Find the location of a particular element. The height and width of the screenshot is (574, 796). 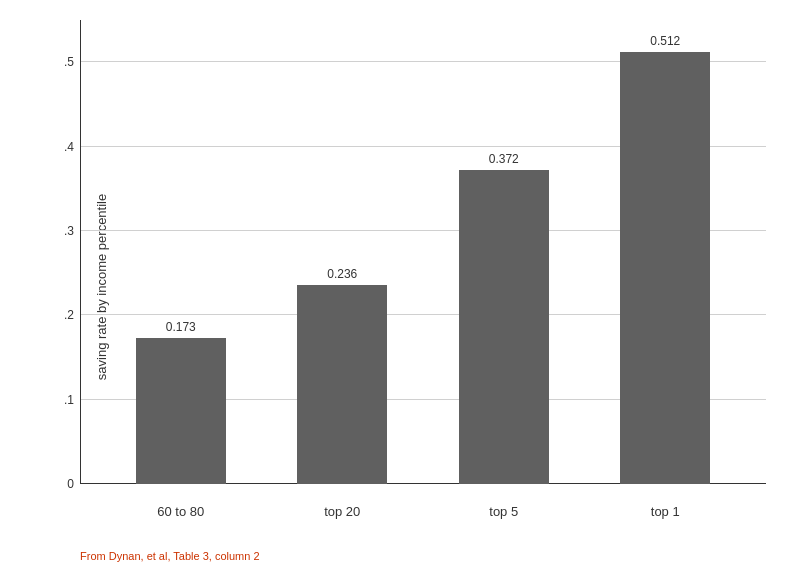

x-axis-labels: 60 to 80top 20top 5top 1 is located at coordinates (423, 512).